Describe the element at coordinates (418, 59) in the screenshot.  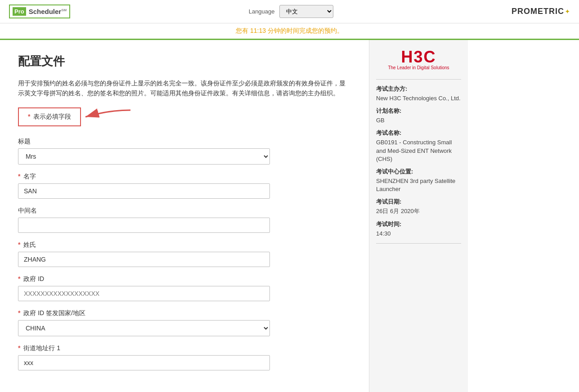
I see `h3c-logo-container: H3C The Leader in Digital Solutions` at that location.